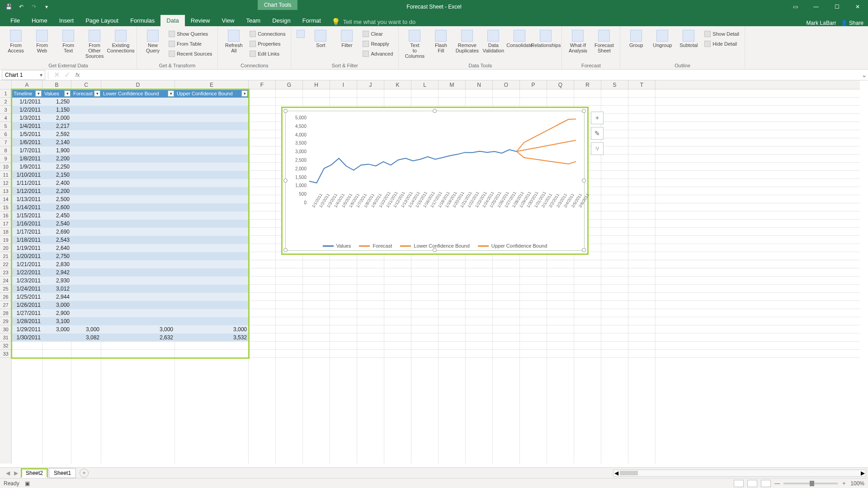  What do you see at coordinates (561, 85) in the screenshot?
I see `col-header-Q: Q` at bounding box center [561, 85].